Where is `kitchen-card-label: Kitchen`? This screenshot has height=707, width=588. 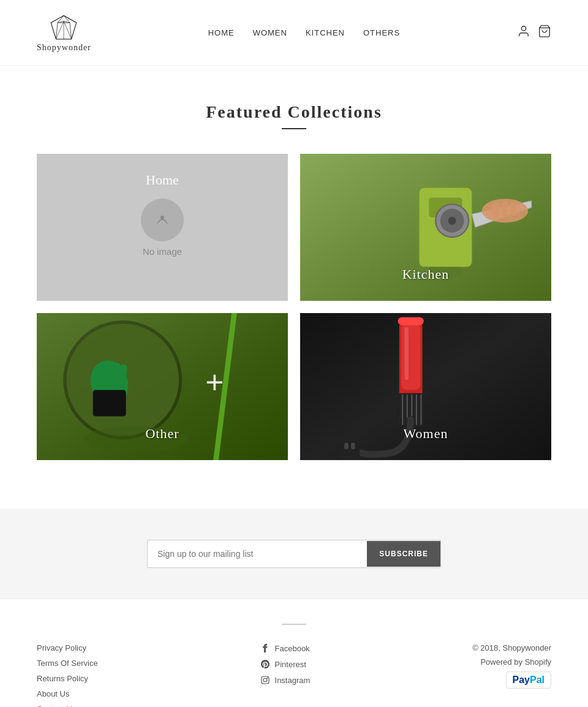 kitchen-card-label: Kitchen is located at coordinates (426, 274).